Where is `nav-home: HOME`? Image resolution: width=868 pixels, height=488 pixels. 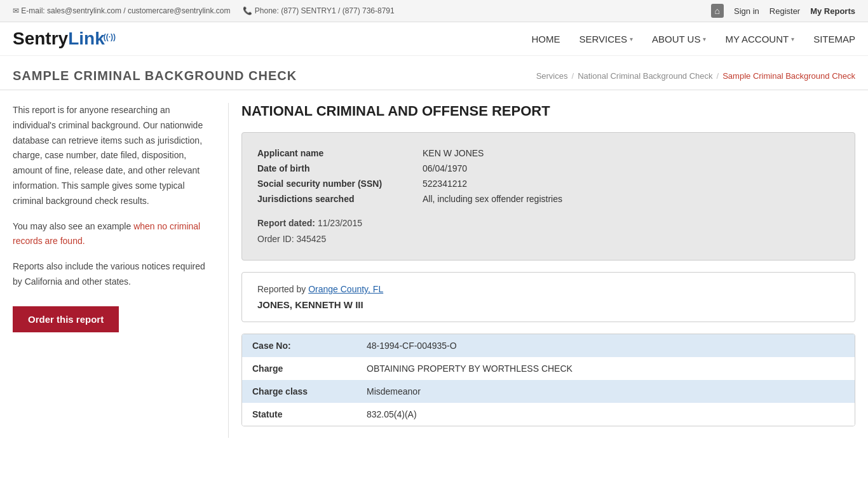 nav-home: HOME is located at coordinates (545, 39).